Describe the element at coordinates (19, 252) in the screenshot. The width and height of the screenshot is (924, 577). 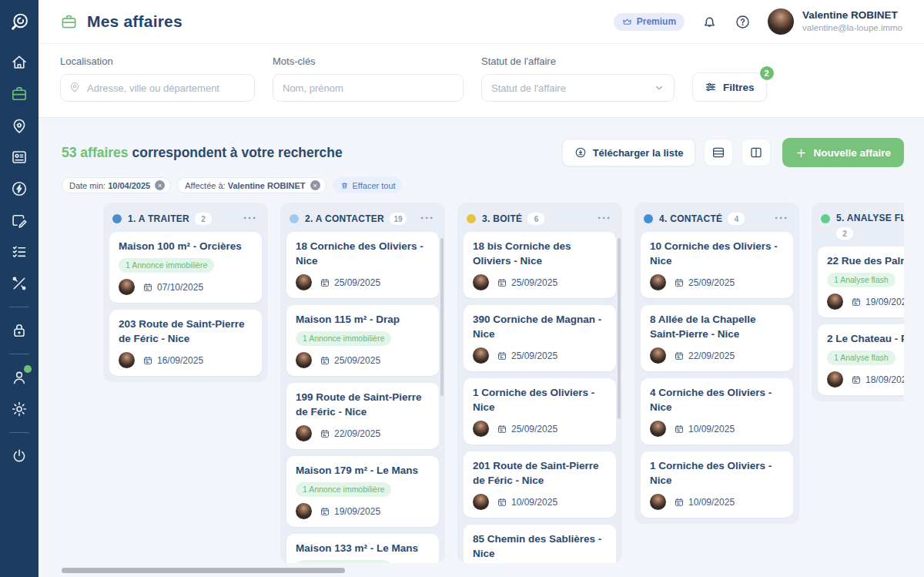
I see `sidebar-item-checklist` at that location.